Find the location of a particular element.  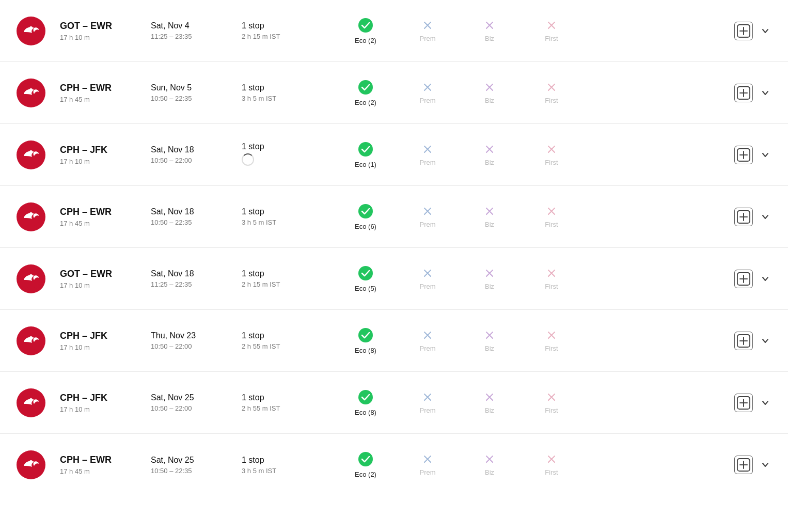

date-info: Sat, Nov 4 11:25 – 23:35 is located at coordinates (192, 31).